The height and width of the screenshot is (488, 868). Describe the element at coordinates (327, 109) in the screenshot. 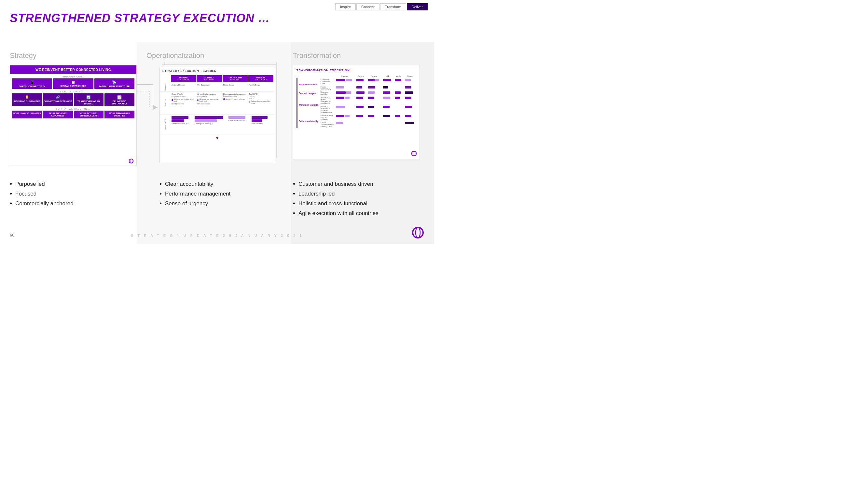

I see `transform-item-it: Future IT, Analytics & Portfolio simplif…` at that location.